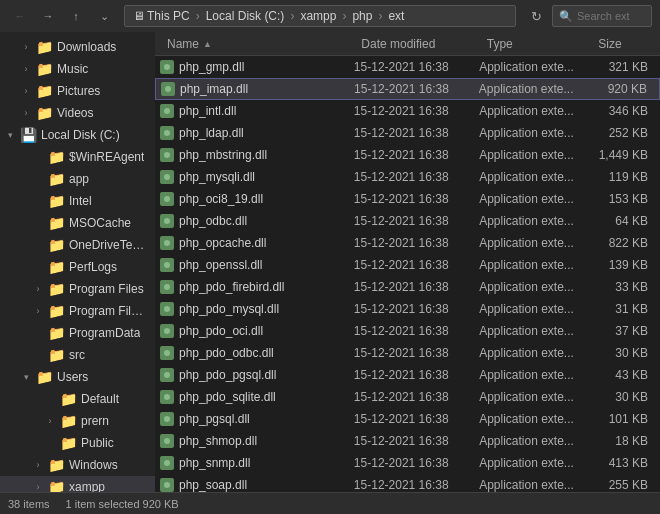  I want to click on sidebar-item-programdata: 📁ProgramData, so click(78, 333).